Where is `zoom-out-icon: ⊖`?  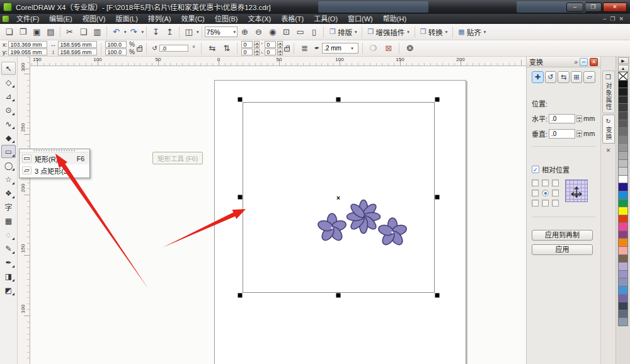
zoom-out-icon: ⊖ is located at coordinates (258, 32).